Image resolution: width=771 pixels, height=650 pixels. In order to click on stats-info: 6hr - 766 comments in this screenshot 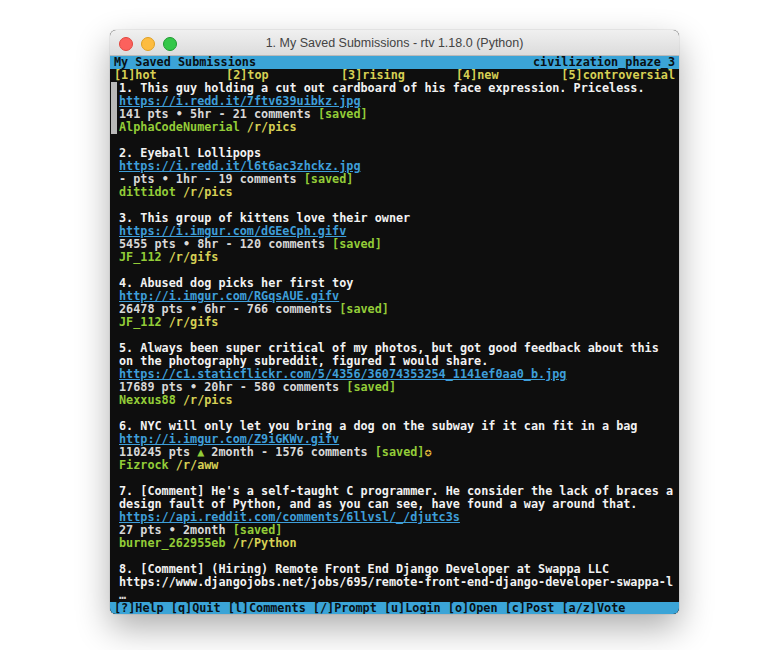, I will do `click(268, 310)`.